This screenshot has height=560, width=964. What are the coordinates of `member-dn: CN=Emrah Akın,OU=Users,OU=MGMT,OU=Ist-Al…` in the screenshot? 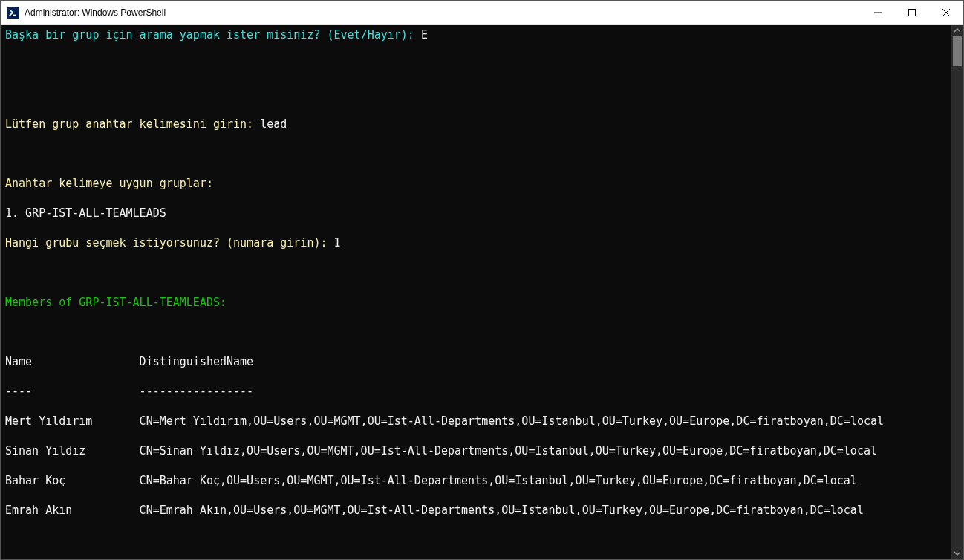 It's located at (502, 510).